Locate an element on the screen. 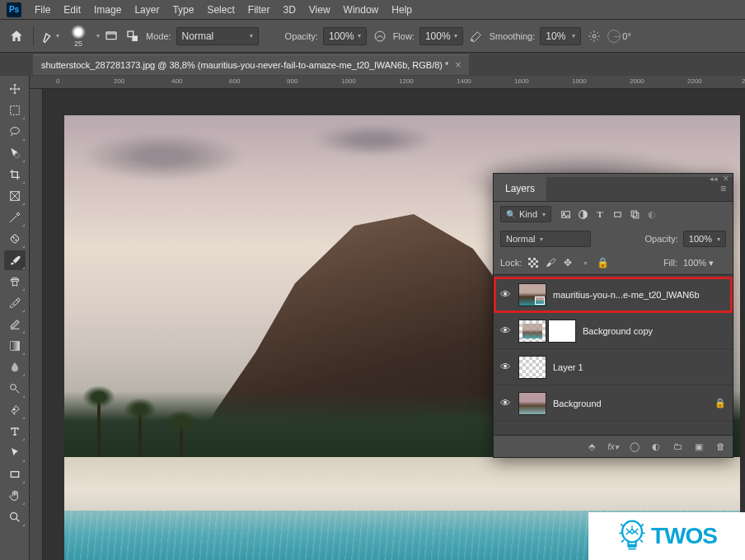 This screenshot has height=560, width=745. lock-paint-icon: 🖌 is located at coordinates (551, 263).